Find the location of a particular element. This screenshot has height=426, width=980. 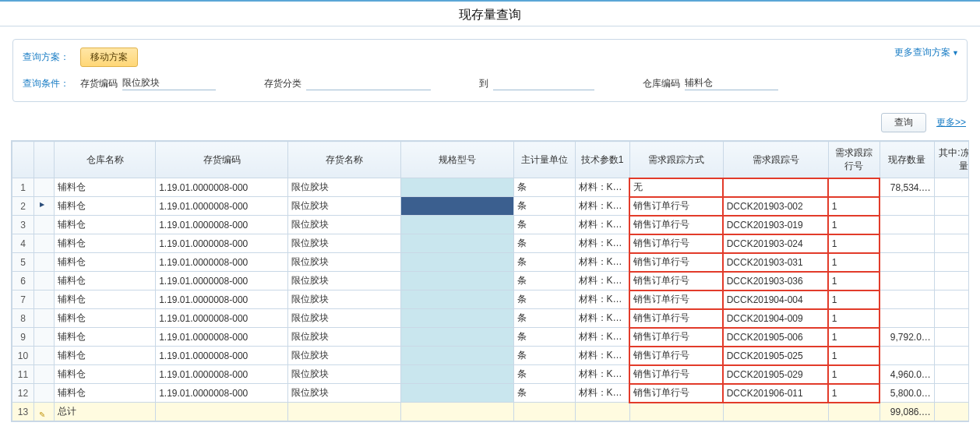

cell-rownum: 10 is located at coordinates (23, 356).